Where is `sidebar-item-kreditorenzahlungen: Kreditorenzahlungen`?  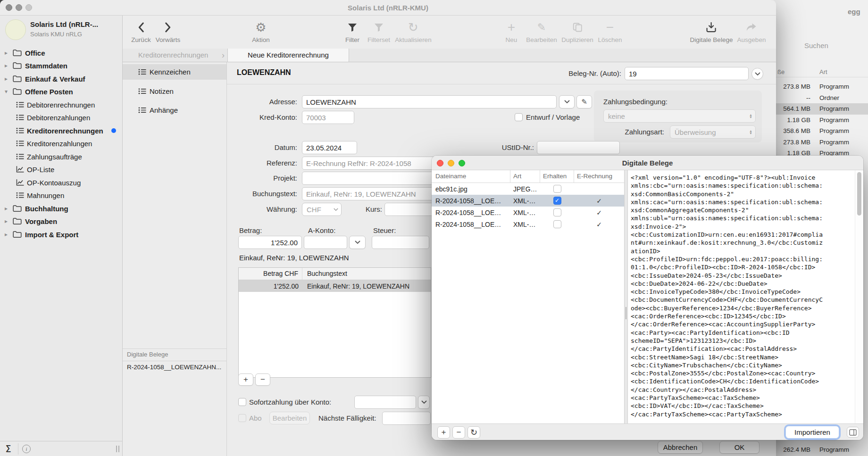
sidebar-item-kreditorenzahlungen: Kreditorenzahlungen is located at coordinates (61, 144).